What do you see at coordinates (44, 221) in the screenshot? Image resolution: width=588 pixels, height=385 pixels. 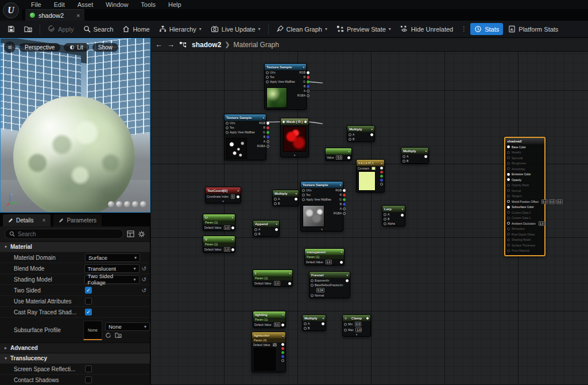 I see `details-tab-close-icon: ×` at bounding box center [44, 221].